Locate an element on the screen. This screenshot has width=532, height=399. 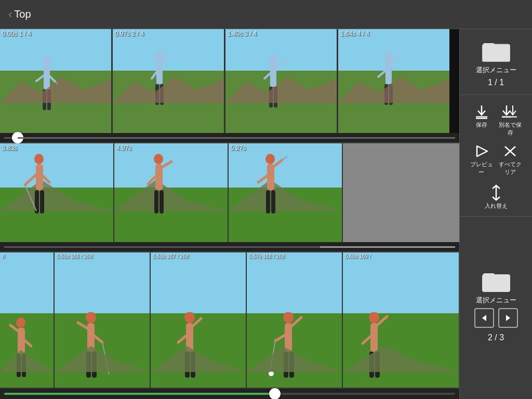
bottom-folder-label: 選択メニュー is located at coordinates (496, 300).